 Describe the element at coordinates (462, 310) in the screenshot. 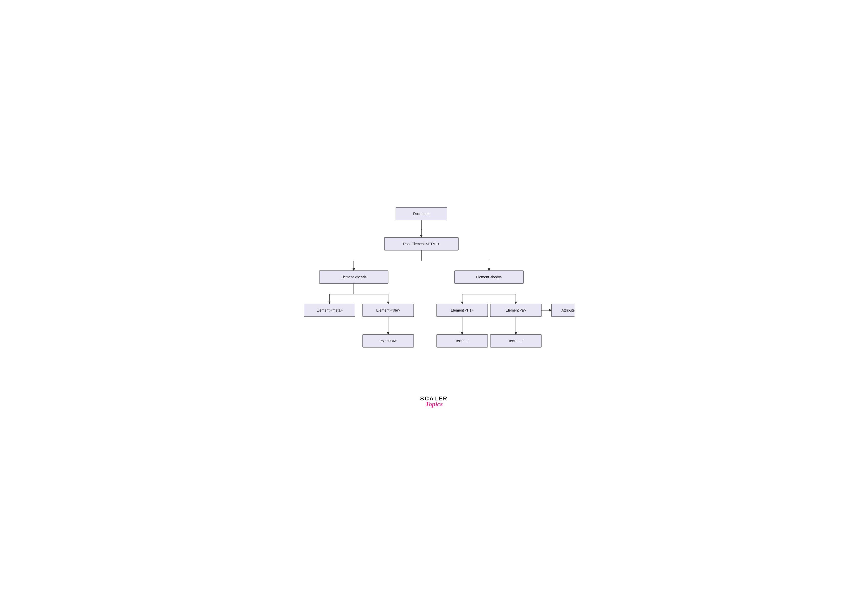

I see `element-h1-node: Element <H1>` at that location.